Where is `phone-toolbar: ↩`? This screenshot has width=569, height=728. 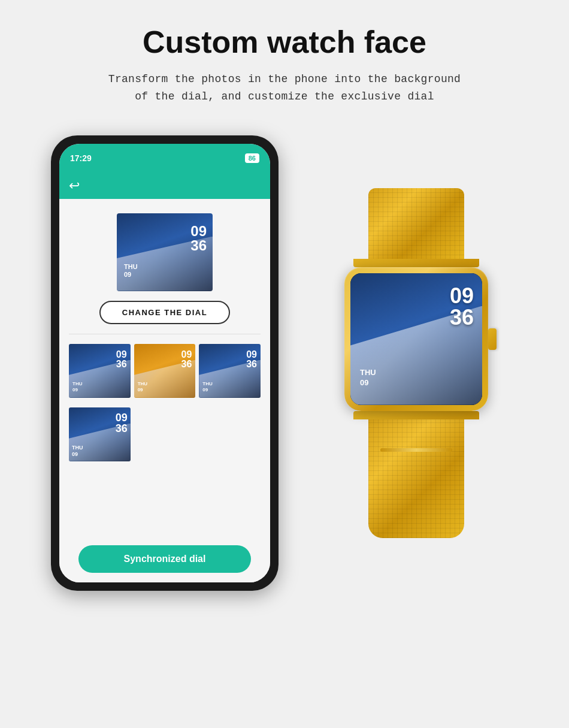 phone-toolbar: ↩ is located at coordinates (165, 186).